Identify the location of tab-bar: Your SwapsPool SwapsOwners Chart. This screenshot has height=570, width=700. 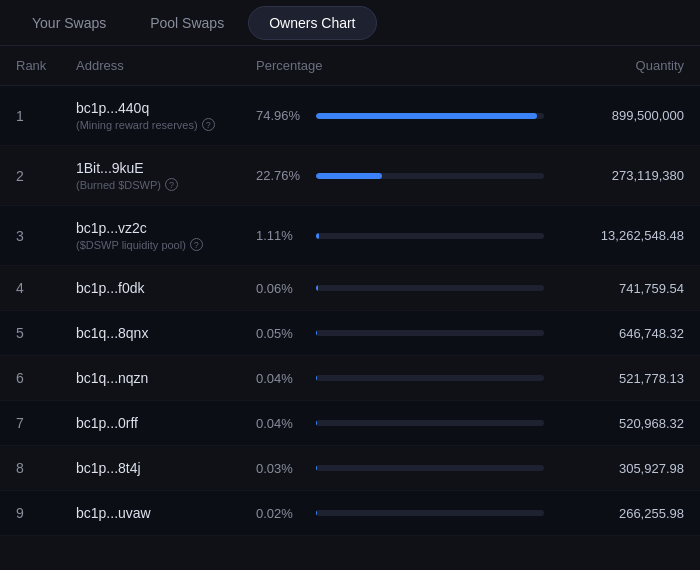
(350, 23).